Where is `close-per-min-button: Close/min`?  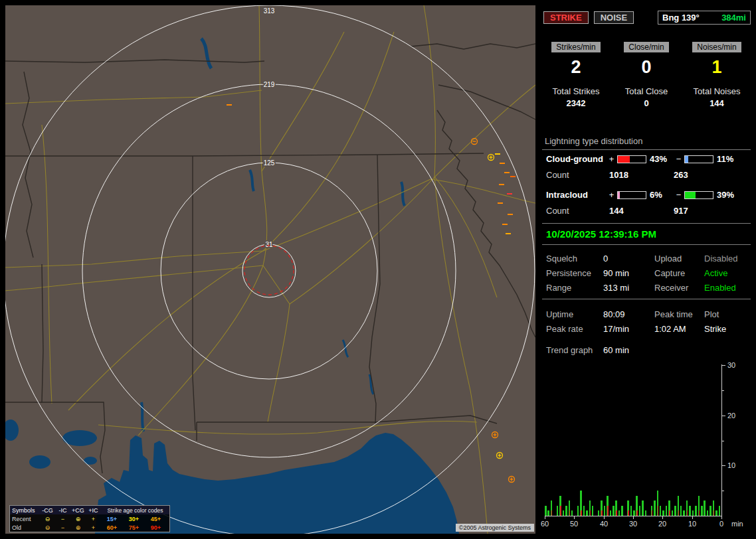 close-per-min-button: Close/min is located at coordinates (646, 47).